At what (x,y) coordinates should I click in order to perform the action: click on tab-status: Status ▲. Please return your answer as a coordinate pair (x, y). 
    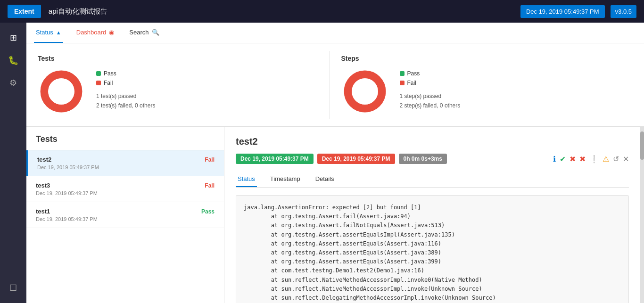
    Looking at the image, I should click on (49, 33).